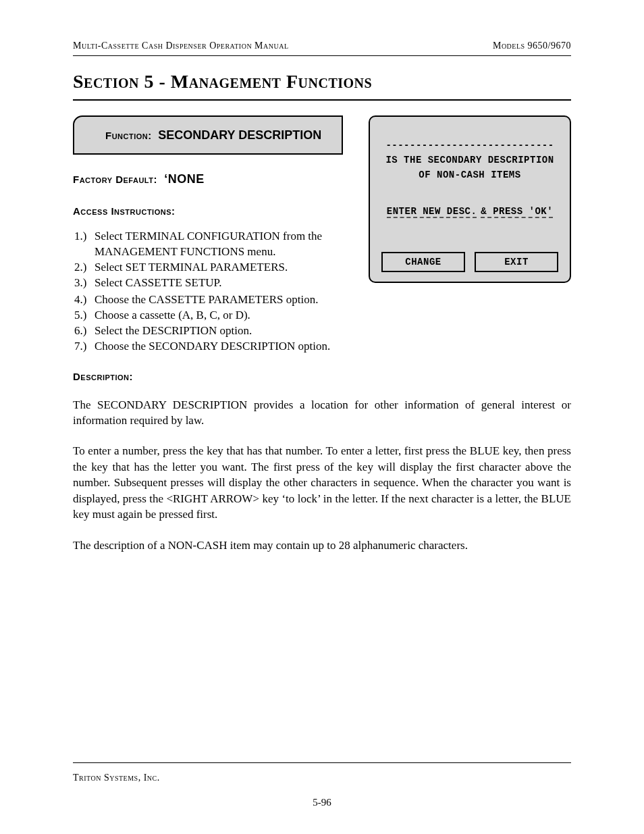 The height and width of the screenshot is (834, 644). Describe the element at coordinates (225, 267) in the screenshot. I see `step-text: Select SET TERMINAL PARAMETERS.` at that location.